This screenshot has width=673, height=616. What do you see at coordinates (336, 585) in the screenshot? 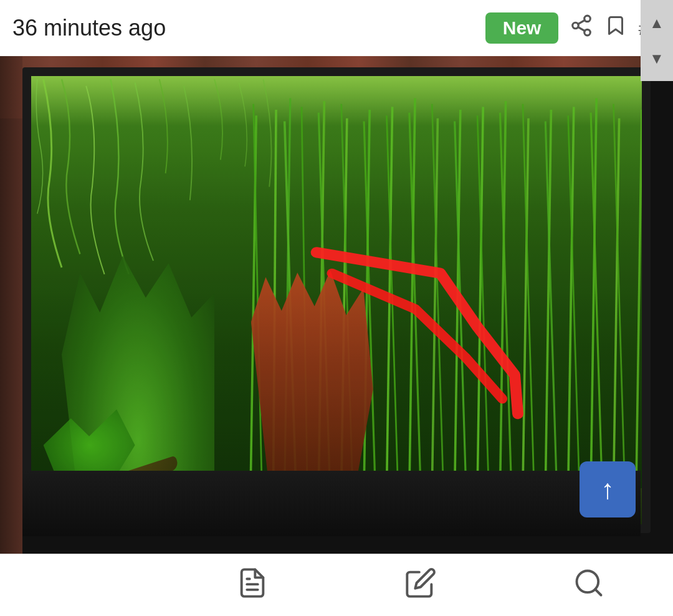
I see `bottom-nav` at bounding box center [336, 585].